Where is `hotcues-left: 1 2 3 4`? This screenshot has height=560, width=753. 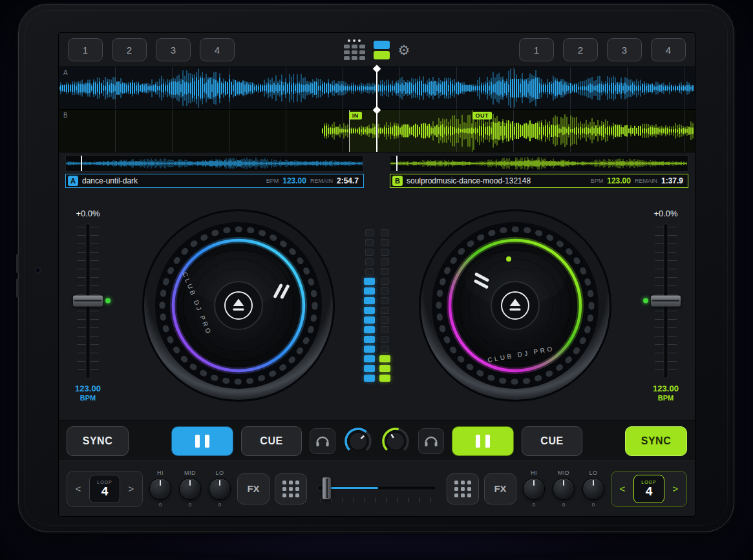
hotcues-left: 1 2 3 4 is located at coordinates (152, 50).